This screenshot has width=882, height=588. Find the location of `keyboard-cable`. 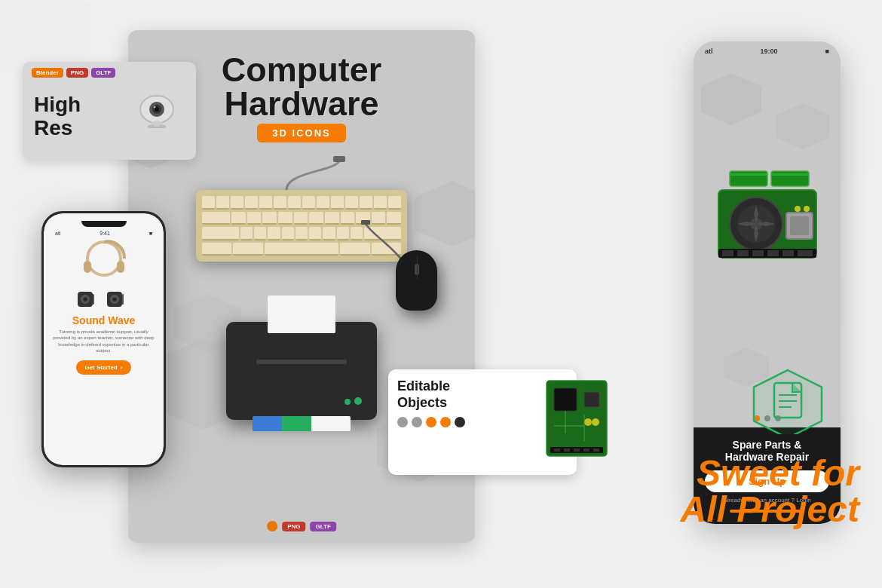

keyboard-cable is located at coordinates (302, 175).